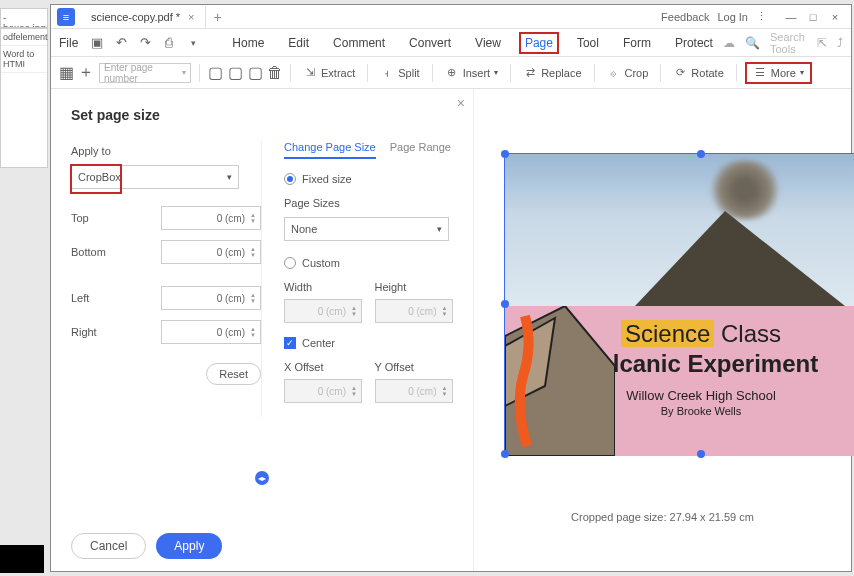 The width and height of the screenshot is (854, 576). Describe the element at coordinates (66, 73) in the screenshot. I see `grid-icon: ▦` at that location.